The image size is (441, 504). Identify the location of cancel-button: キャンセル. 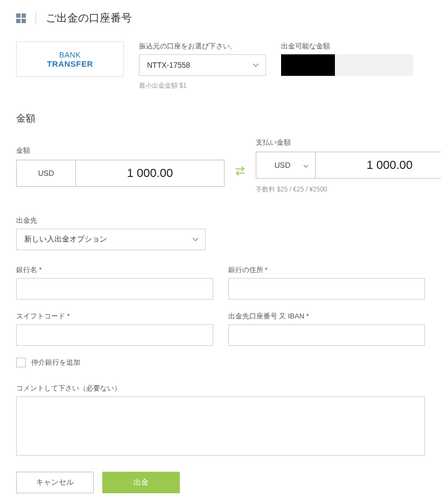
(55, 482).